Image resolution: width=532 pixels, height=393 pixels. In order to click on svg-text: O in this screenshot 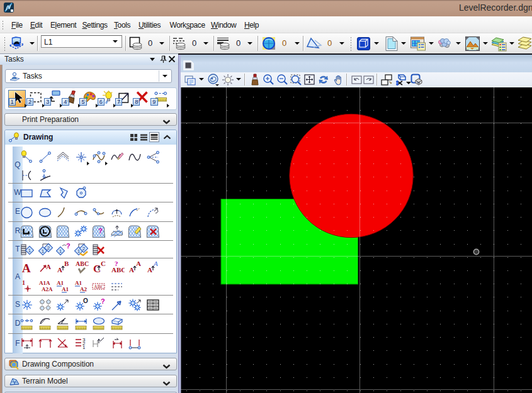, I will do `click(86, 301)`.